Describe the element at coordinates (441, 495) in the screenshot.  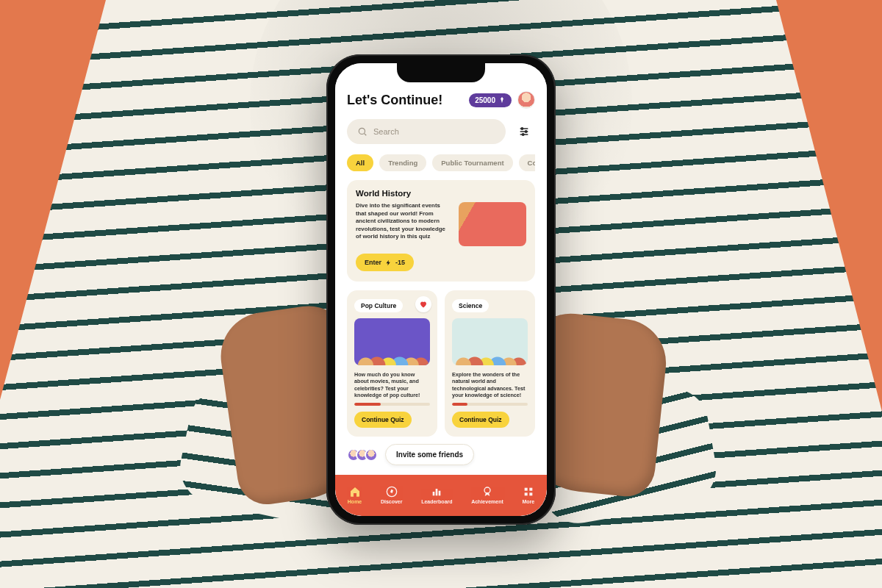
I see `bottom-nav: Home Discover Leaderboard Achievement Mo…` at that location.